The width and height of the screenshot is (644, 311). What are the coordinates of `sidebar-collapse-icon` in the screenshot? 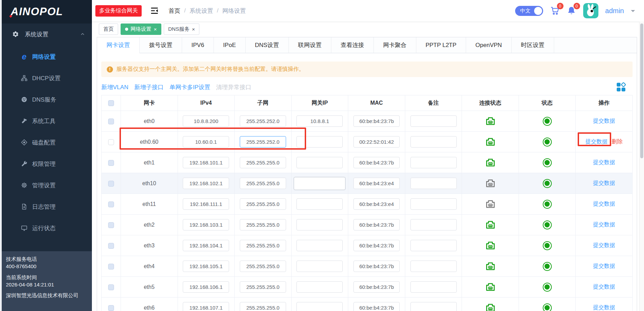 It's located at (154, 11).